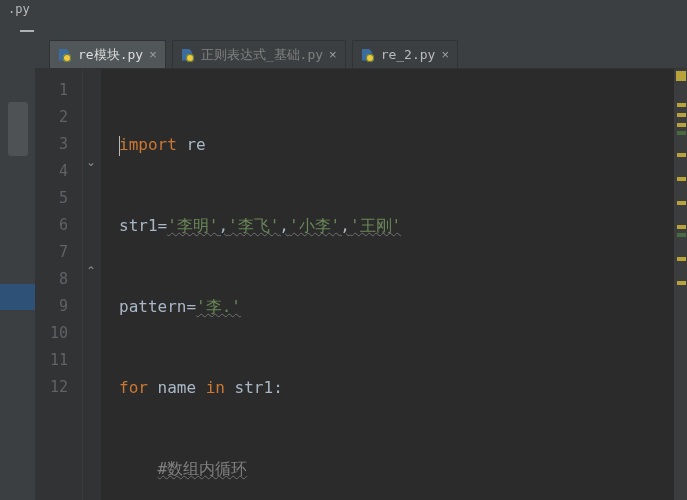 This screenshot has width=687, height=500. What do you see at coordinates (18, 129) in the screenshot?
I see `toolwindow-button` at bounding box center [18, 129].